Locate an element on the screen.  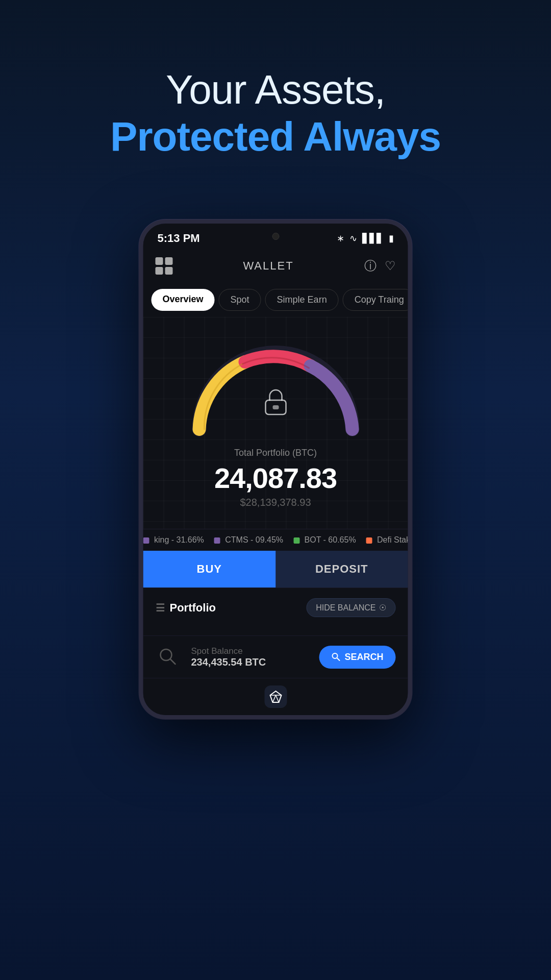
search-circle-icon is located at coordinates (168, 657).